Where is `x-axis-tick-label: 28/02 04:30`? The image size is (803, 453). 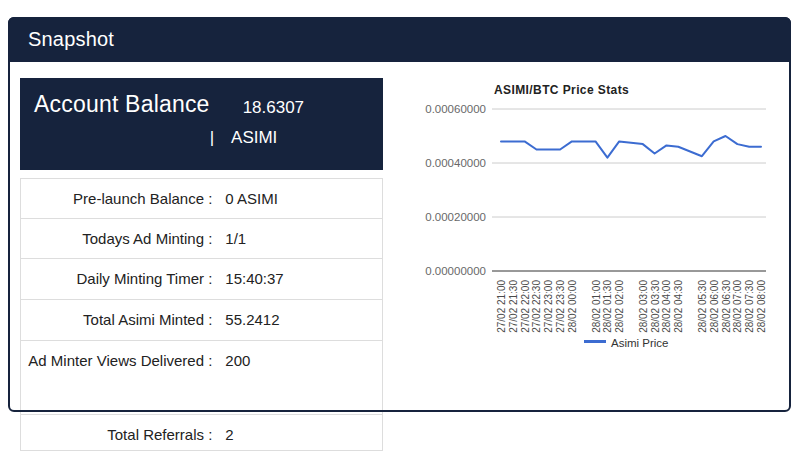
x-axis-tick-label: 28/02 04:30 is located at coordinates (678, 306).